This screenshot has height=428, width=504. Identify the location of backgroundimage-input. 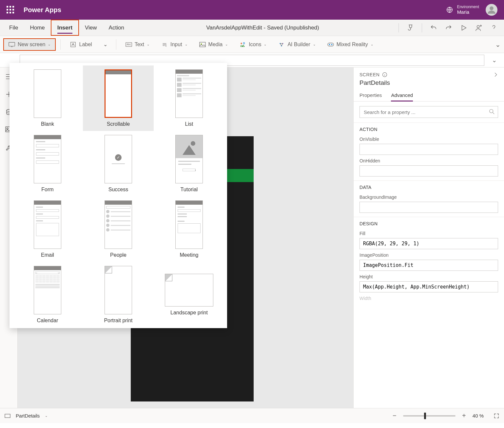
(429, 207).